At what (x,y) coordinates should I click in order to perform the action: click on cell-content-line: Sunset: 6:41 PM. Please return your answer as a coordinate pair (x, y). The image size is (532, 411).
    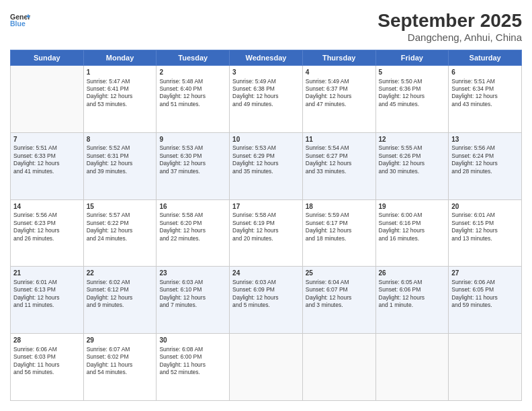
    Looking at the image, I should click on (120, 89).